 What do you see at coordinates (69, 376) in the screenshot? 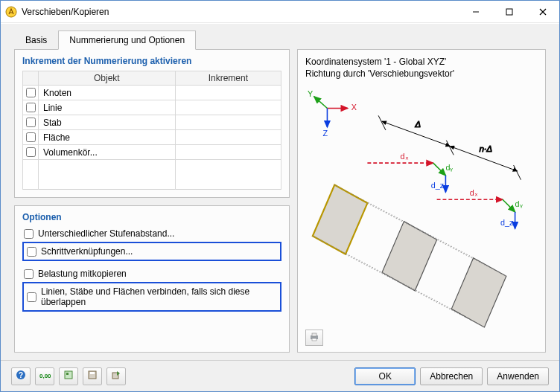
I see `settings-button` at bounding box center [69, 376].